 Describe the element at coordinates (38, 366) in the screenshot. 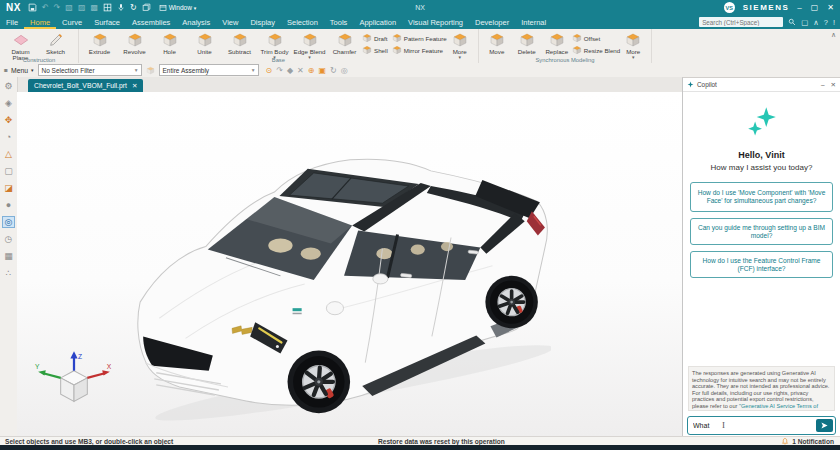

I see `triad-y-label: Y` at that location.